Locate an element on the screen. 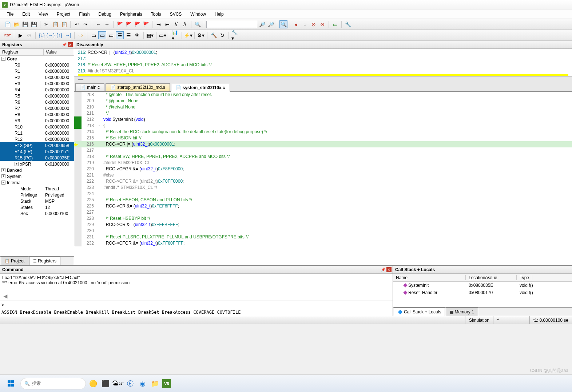 The image size is (572, 392). callstack-window-icon: ☰ is located at coordinates (128, 35).